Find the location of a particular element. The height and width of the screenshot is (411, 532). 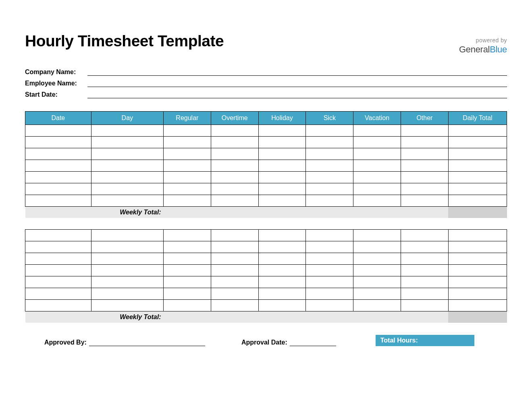

company-name-label: Company Name: is located at coordinates (56, 72).